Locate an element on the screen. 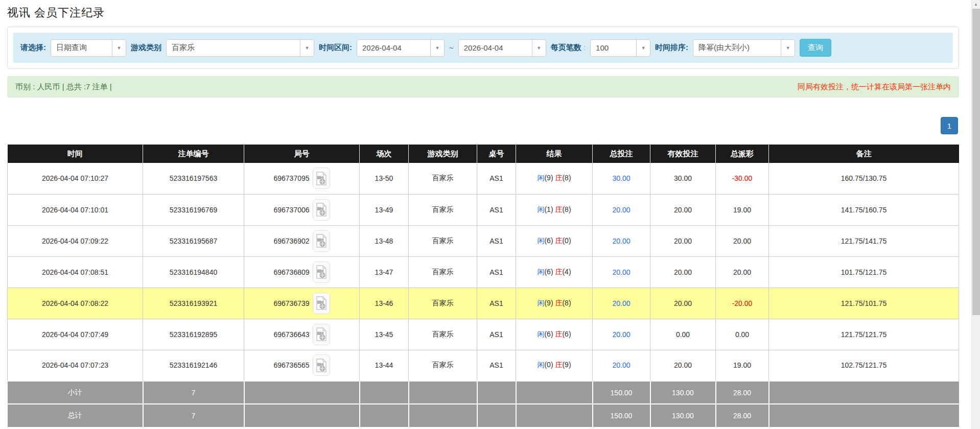 This screenshot has height=429, width=980. column-header: 游戏类别 is located at coordinates (443, 154).